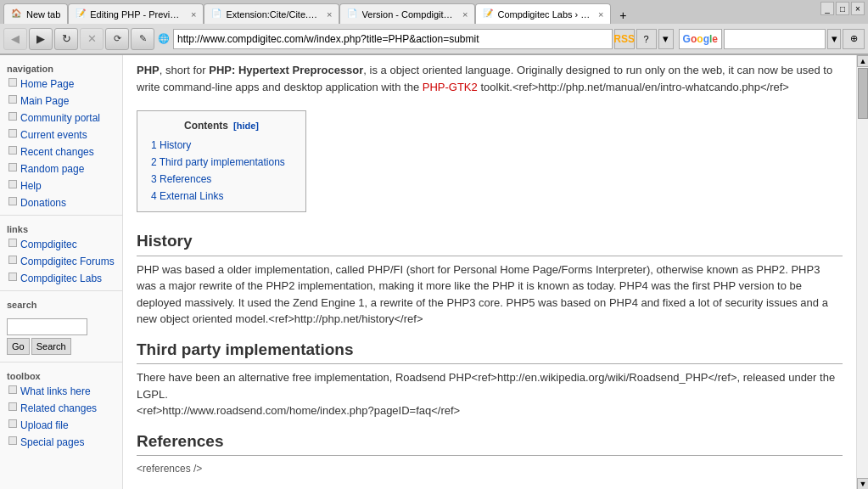 This screenshot has height=489, width=868. Describe the element at coordinates (246, 126) in the screenshot. I see `toc-hide-button: [hide]` at that location.